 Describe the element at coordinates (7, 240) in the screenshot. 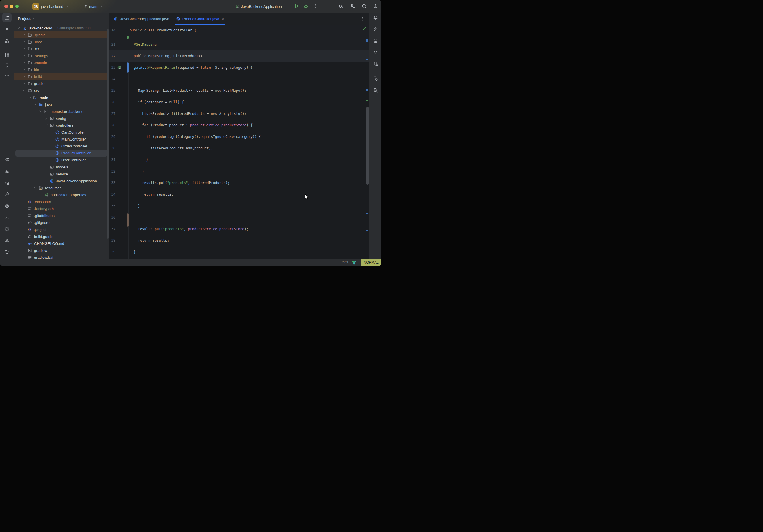

I see `tool-button-warnings` at that location.